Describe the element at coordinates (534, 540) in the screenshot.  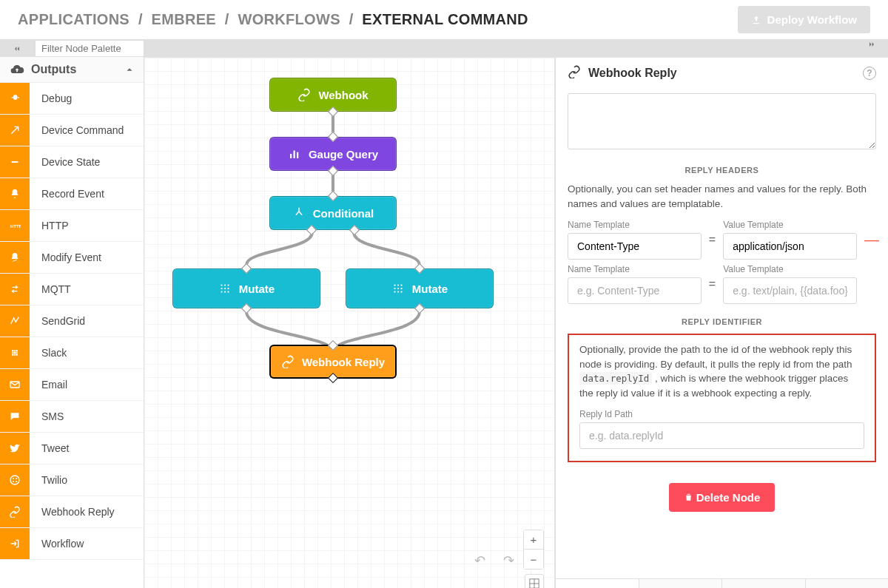
I see `zoom-in-button: +` at that location.